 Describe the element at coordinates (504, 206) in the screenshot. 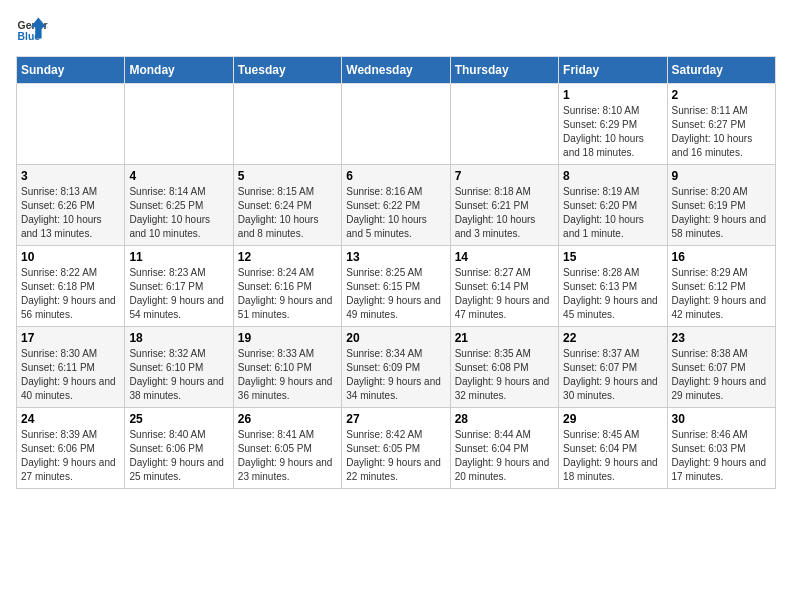

I see `calendar-cell: 7Sunrise: 8:18 AM Sunset: 6:21 PM Daylig…` at that location.